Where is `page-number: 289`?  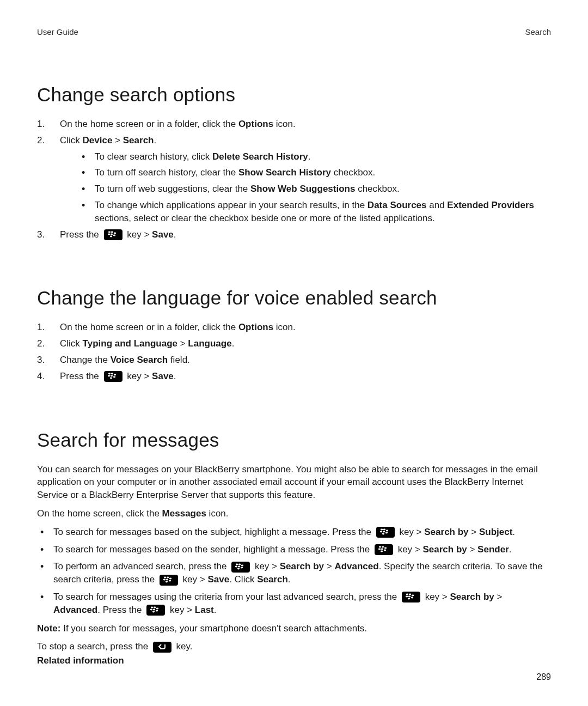
page-number: 289 is located at coordinates (543, 677).